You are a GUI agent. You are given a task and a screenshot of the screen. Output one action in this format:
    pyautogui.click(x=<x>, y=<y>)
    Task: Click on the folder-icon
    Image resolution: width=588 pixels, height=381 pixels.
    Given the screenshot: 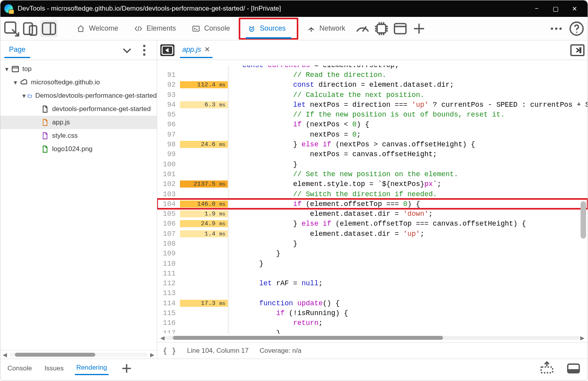 What is the action you would take?
    pyautogui.click(x=30, y=96)
    